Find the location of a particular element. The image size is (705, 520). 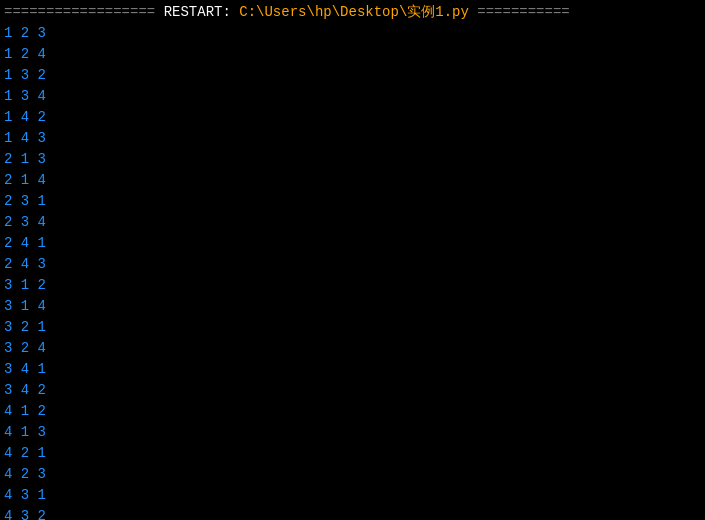

output-line: 2 4 3 is located at coordinates (352, 264).